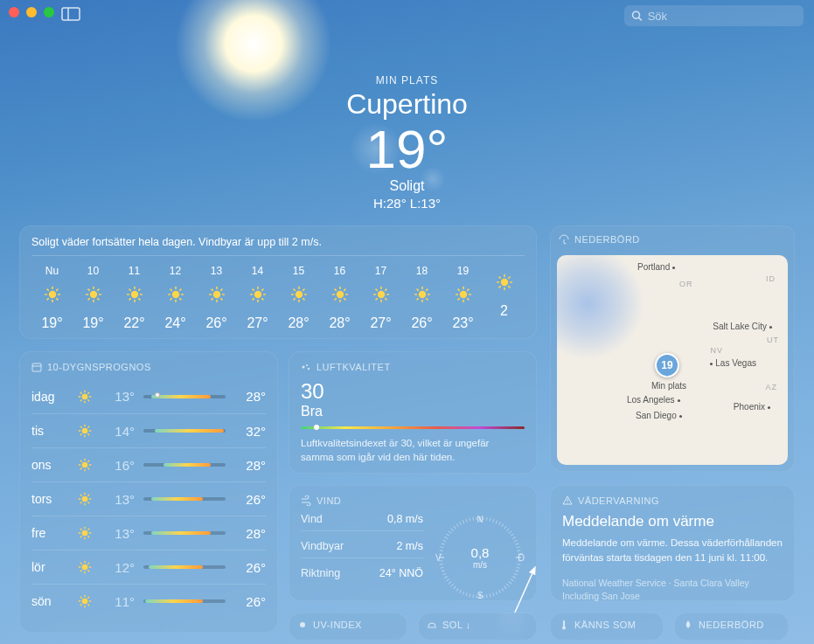  Describe the element at coordinates (717, 350) in the screenshot. I see `map-state-nv: NV` at that location.